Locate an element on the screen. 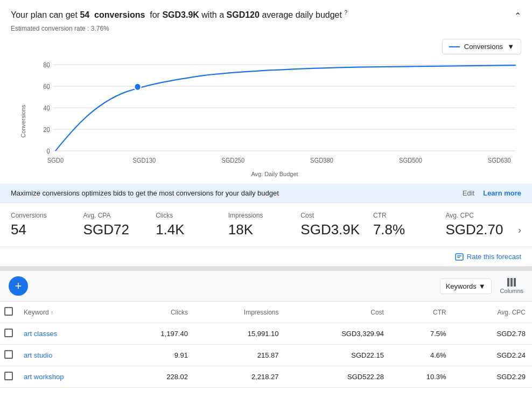 Image resolution: width=532 pixels, height=411 pixels. table-row: art classes 1,197.40 15,991.10 SGD3,329.… is located at coordinates (266, 334).